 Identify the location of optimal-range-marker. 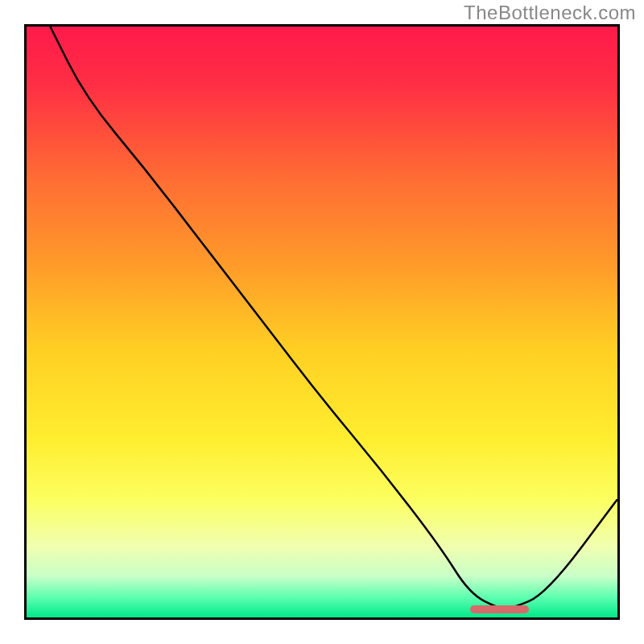
(499, 609).